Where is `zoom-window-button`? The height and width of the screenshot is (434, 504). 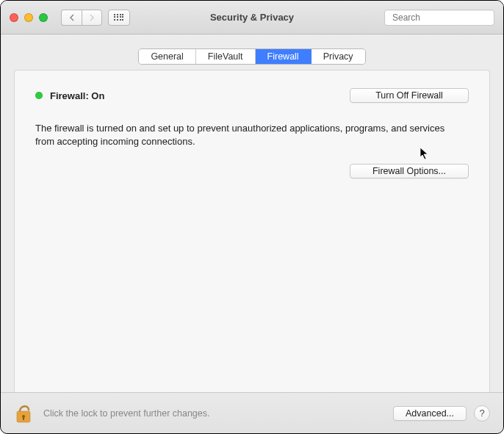 zoom-window-button is located at coordinates (43, 18).